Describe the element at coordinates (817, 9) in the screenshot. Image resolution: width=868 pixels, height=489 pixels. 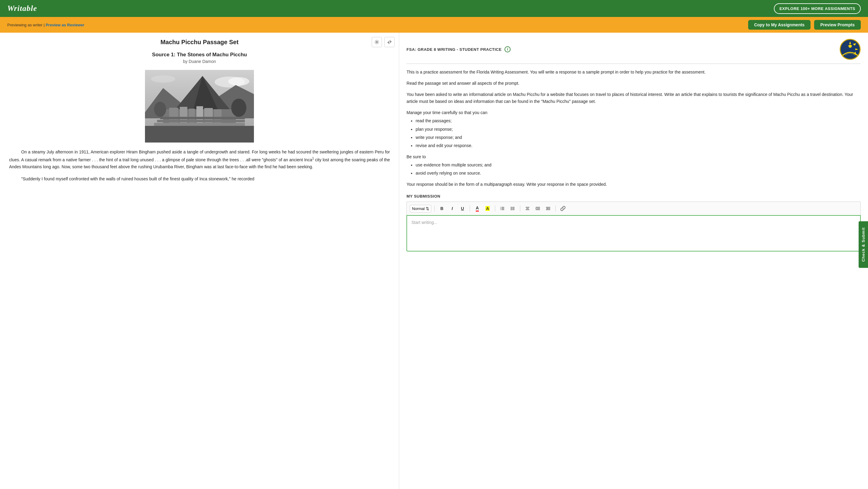
I see `explore-assignments-button: EXPLORE 100+ MORE ASSIGNMENTS` at that location.